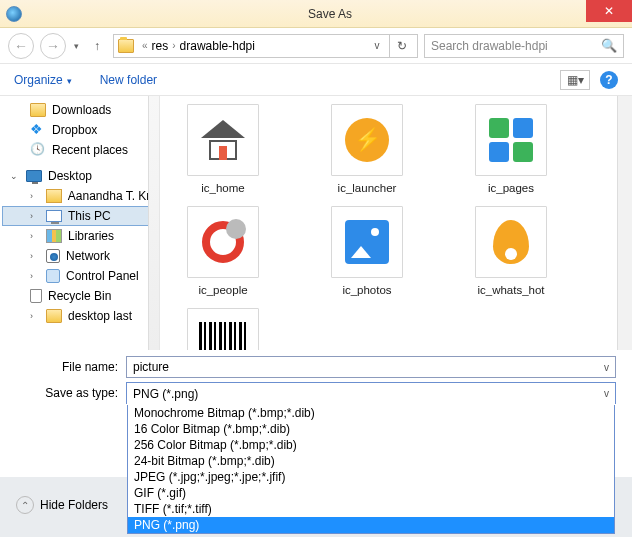 This screenshot has width=632, height=538. Describe the element at coordinates (80, 150) in the screenshot. I see `sidebar-item-recent: Recent places` at that location.